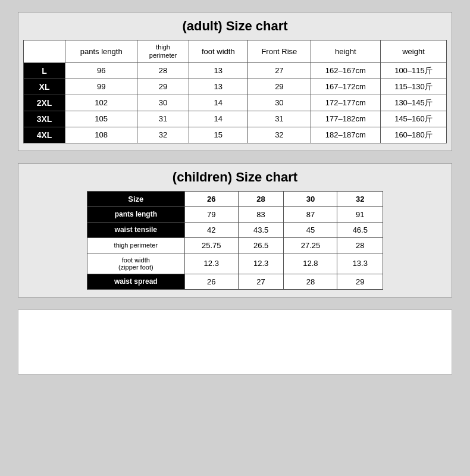 The image size is (470, 476). What do you see at coordinates (345, 134) in the screenshot?
I see `adult-cell-5: 182–187cm` at bounding box center [345, 134].